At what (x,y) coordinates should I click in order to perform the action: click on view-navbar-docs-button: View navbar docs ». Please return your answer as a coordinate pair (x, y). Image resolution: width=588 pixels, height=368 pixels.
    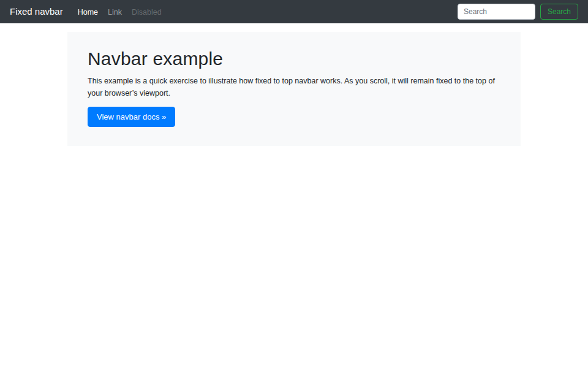
    Looking at the image, I should click on (131, 117).